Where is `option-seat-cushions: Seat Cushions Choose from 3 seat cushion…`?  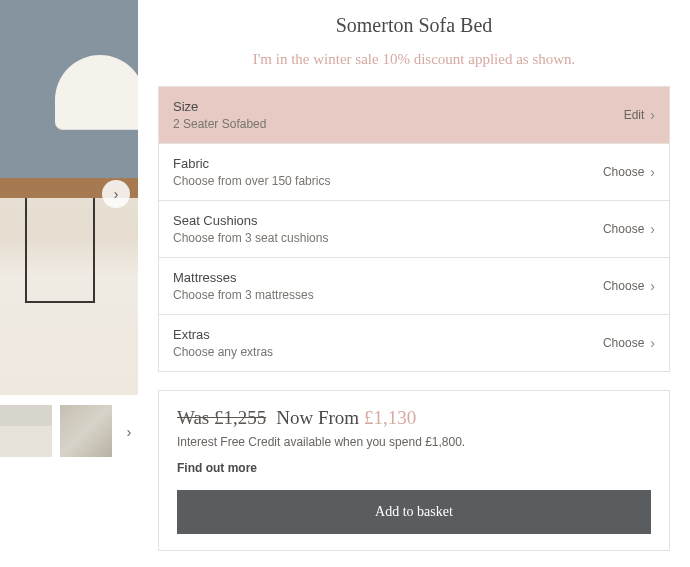 option-seat-cushions: Seat Cushions Choose from 3 seat cushion… is located at coordinates (414, 228).